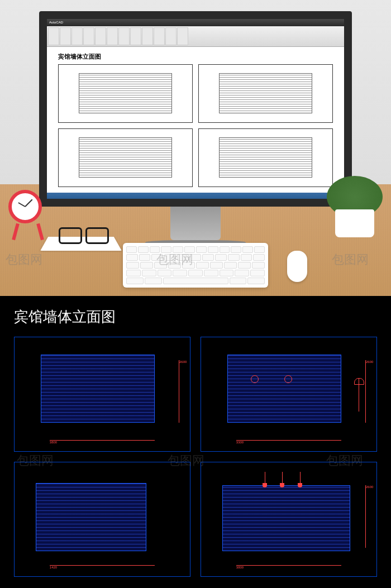 The width and height of the screenshot is (391, 588). Describe the element at coordinates (196, 195) in the screenshot. I see `windows-taskbar` at that location.